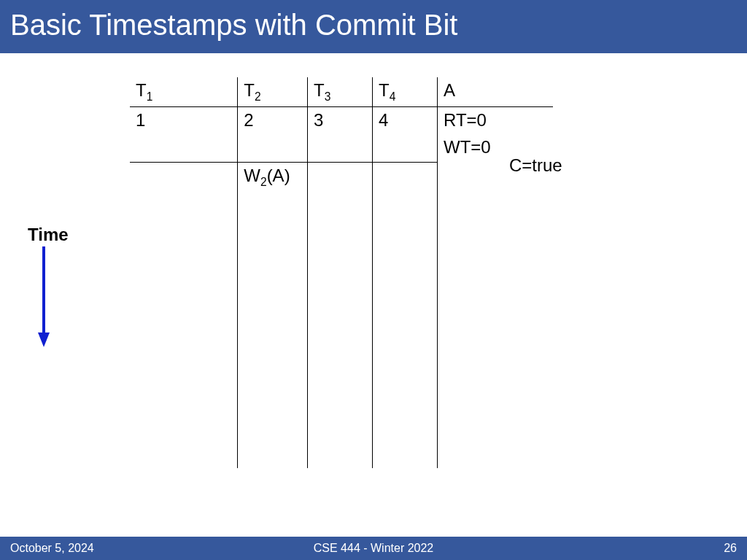 Image resolution: width=747 pixels, height=560 pixels. Describe the element at coordinates (184, 92) in the screenshot. I see `col-header-t1: T1` at that location.